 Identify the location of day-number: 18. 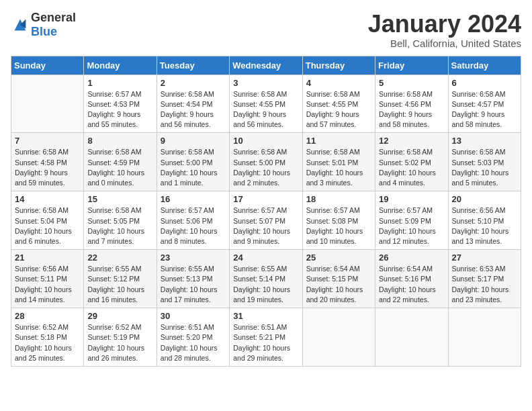
(339, 199).